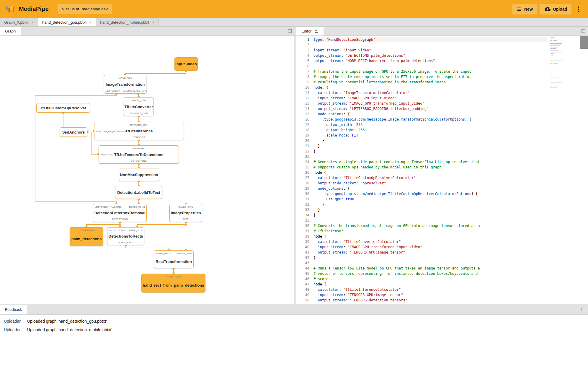  What do you see at coordinates (95, 9) in the screenshot?
I see `visit-link: mediapipe.dev` at bounding box center [95, 9].